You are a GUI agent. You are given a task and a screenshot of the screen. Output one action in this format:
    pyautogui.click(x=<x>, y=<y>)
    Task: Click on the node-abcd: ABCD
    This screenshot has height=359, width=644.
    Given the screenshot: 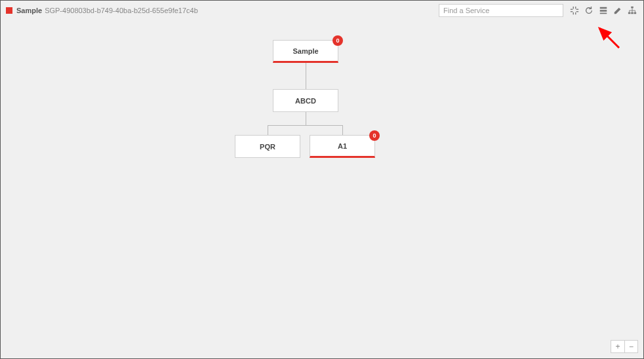 What is the action you would take?
    pyautogui.click(x=306, y=101)
    